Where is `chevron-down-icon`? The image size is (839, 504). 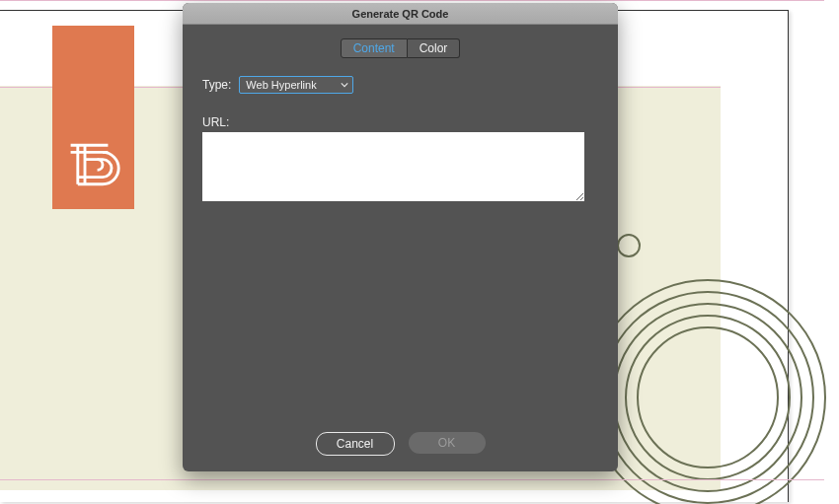 chevron-down-icon is located at coordinates (344, 85).